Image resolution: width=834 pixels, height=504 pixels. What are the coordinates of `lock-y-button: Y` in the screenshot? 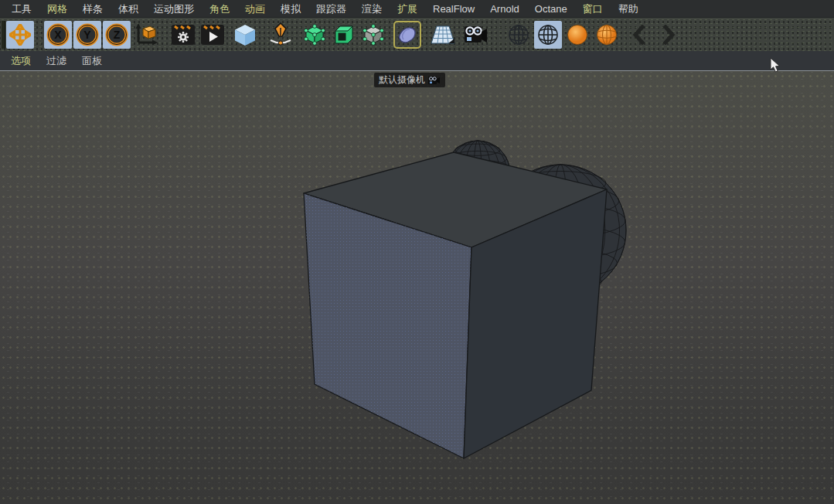 It's located at (87, 35).